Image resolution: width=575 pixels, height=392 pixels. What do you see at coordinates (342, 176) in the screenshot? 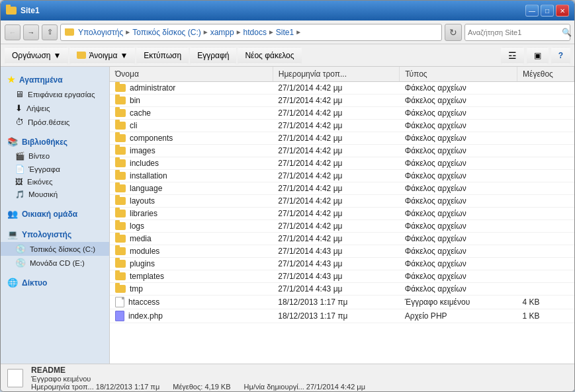
I see `table-row: installation 27/1/2014 4:42 μμ Φάκελος α…` at bounding box center [342, 176].